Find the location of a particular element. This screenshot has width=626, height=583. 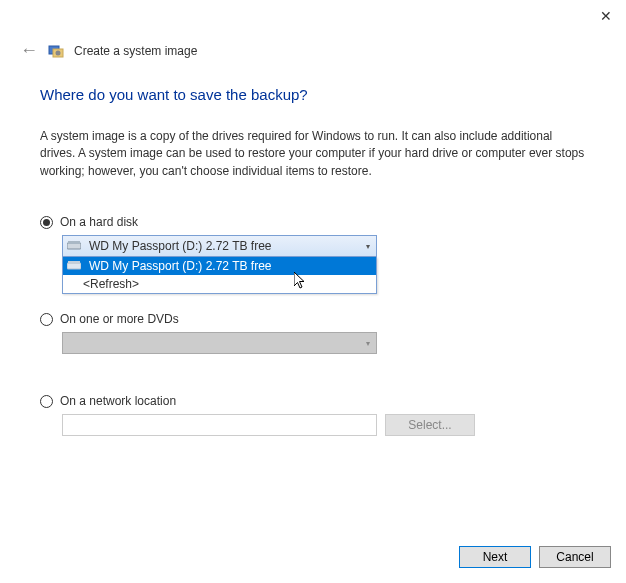

network-label: On a network location is located at coordinates (118, 401).